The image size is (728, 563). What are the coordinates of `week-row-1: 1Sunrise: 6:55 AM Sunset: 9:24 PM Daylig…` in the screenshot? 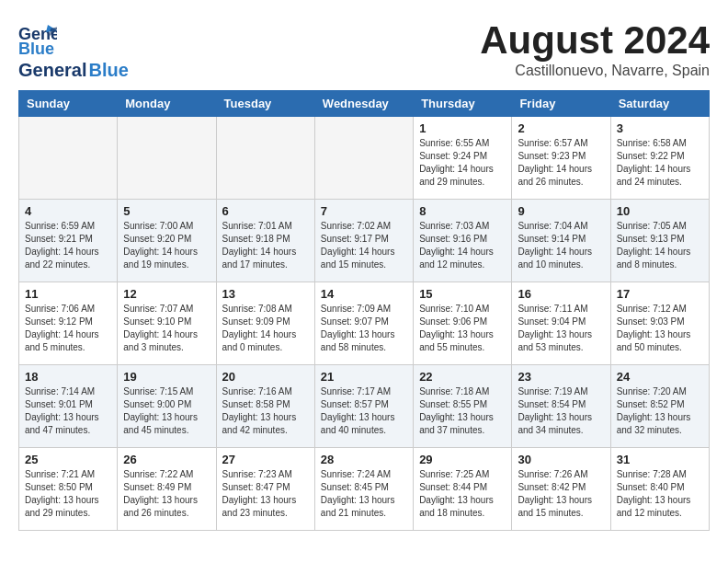 It's located at (364, 158).